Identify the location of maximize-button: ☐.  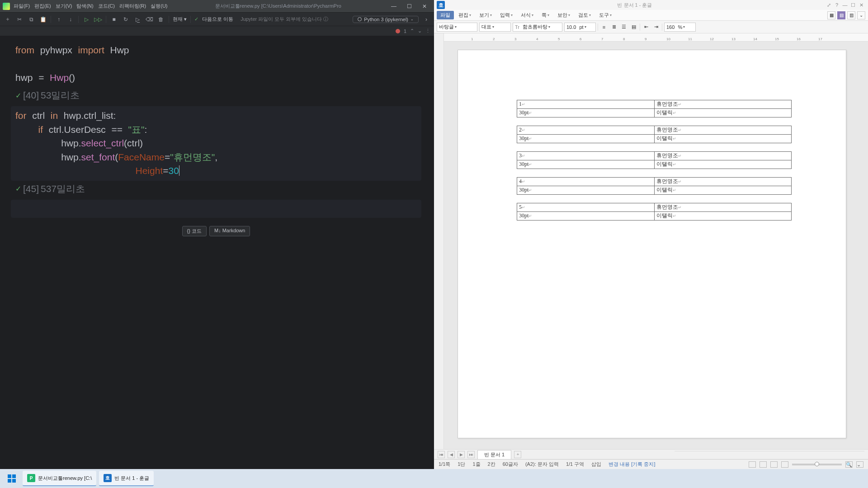
(409, 6).